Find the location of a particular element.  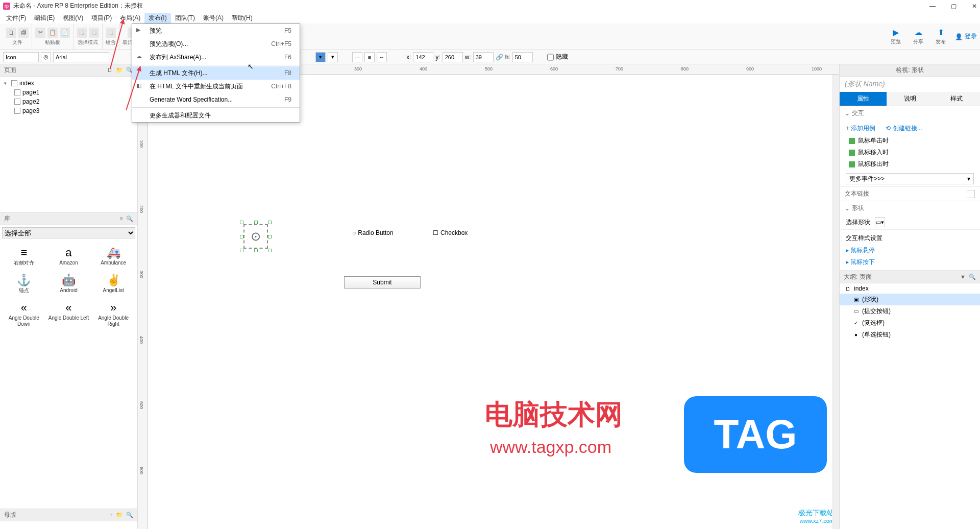

library-item: «Angle Double Left is located at coordinates (69, 314).